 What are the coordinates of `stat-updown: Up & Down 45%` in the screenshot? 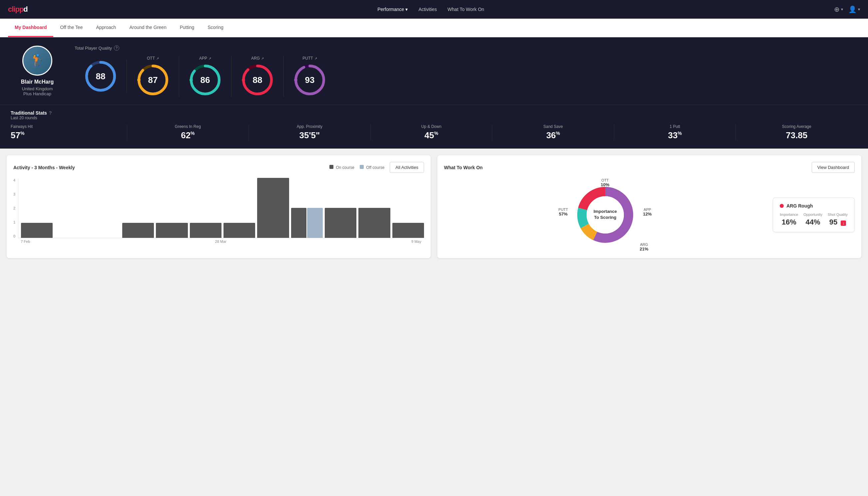 It's located at (432, 133).